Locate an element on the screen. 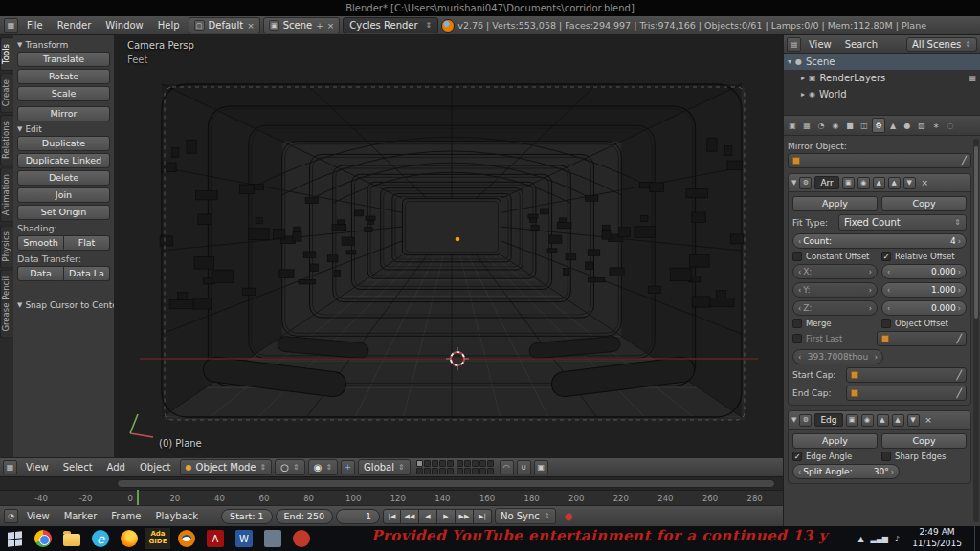 The image size is (980, 551). render-visibility-icon: ▣ is located at coordinates (852, 421).